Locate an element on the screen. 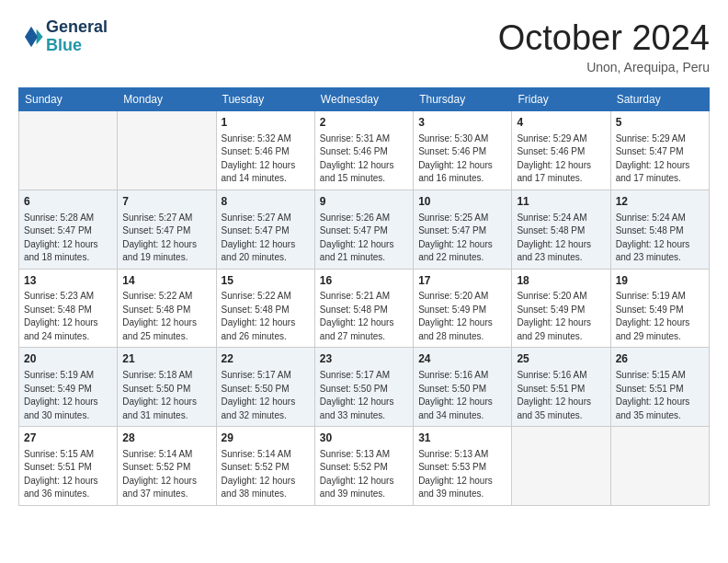  calendar-cell: 8Sunrise: 5:27 AMSunset: 5:47 PMDaylight… is located at coordinates (265, 229).